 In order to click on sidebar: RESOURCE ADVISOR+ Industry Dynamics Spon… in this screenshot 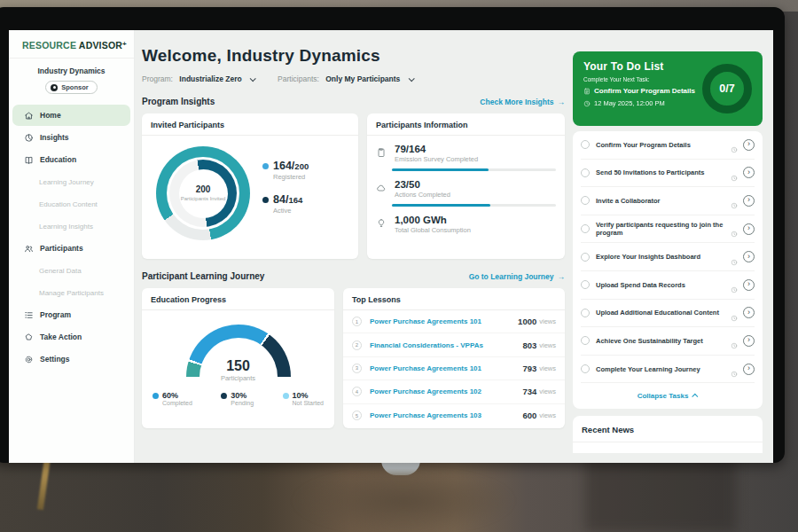, I will do `click(72, 246)`.